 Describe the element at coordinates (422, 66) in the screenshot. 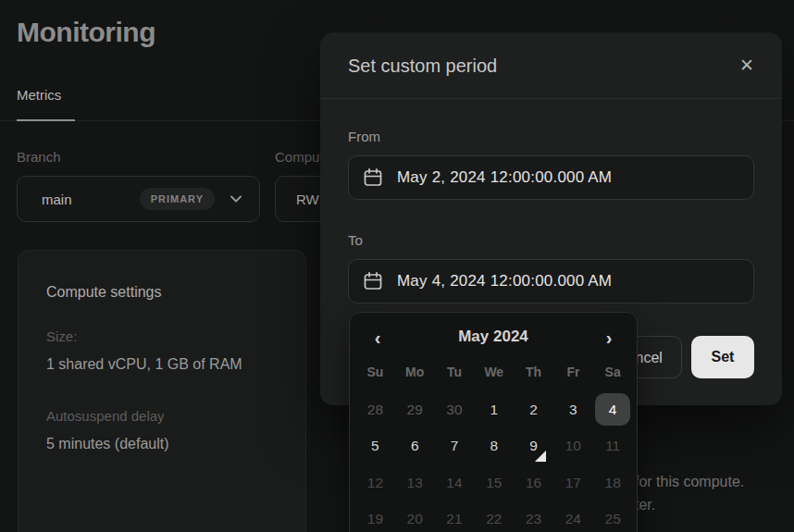

I see `modal-title: Set custom period` at that location.